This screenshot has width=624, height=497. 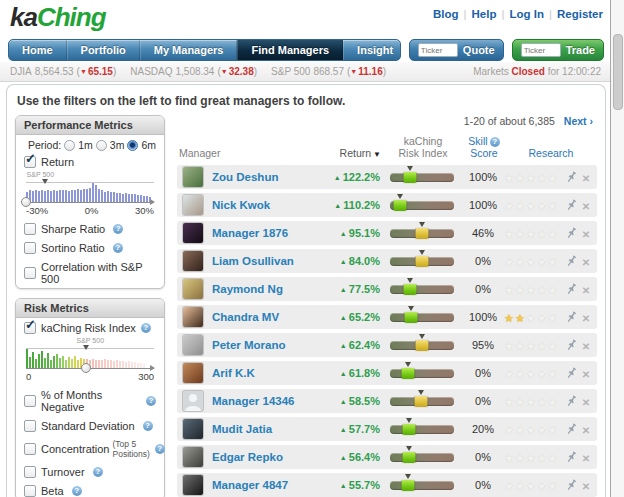 What do you see at coordinates (372, 50) in the screenshot?
I see `nav-item: Insight` at bounding box center [372, 50].